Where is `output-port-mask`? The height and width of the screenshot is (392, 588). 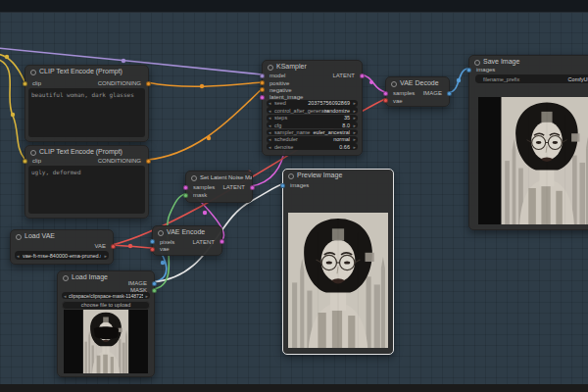 output-port-mask is located at coordinates (155, 290).